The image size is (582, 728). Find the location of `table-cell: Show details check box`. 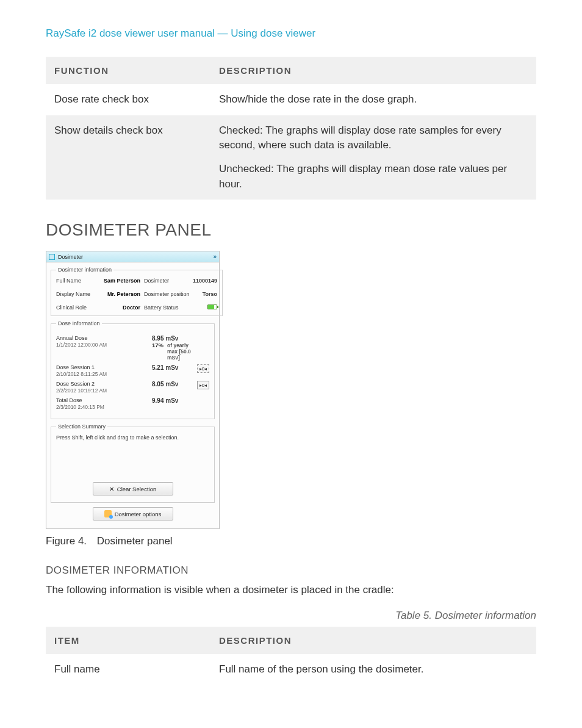

table-cell: Show details check box is located at coordinates (128, 157).